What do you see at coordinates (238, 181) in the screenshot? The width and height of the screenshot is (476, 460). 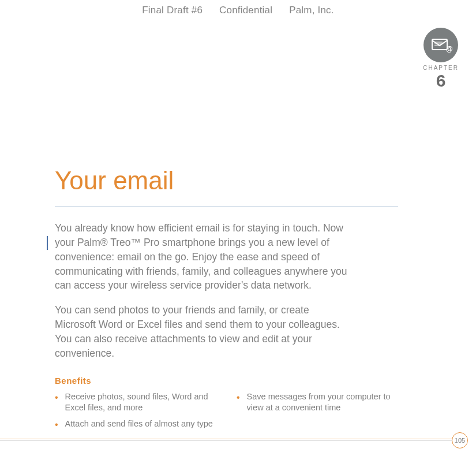 I see `page-title: Your email` at bounding box center [238, 181].